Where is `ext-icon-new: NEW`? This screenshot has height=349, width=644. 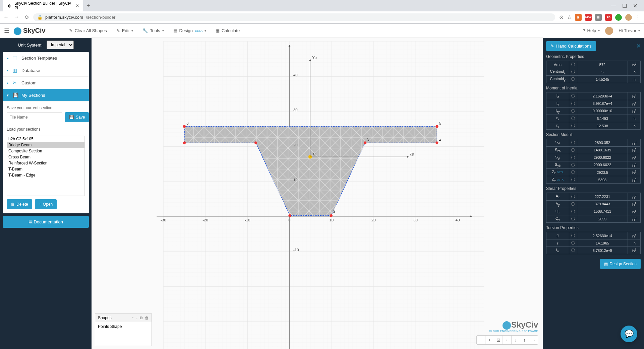 ext-icon-new: NEW is located at coordinates (588, 17).